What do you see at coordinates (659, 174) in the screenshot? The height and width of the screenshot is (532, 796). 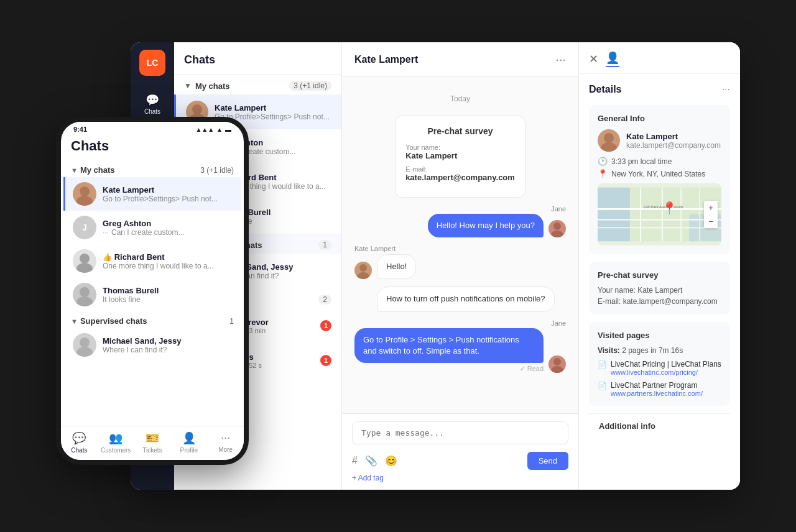 I see `location-row: 📍 New York, NY, United States` at bounding box center [659, 174].